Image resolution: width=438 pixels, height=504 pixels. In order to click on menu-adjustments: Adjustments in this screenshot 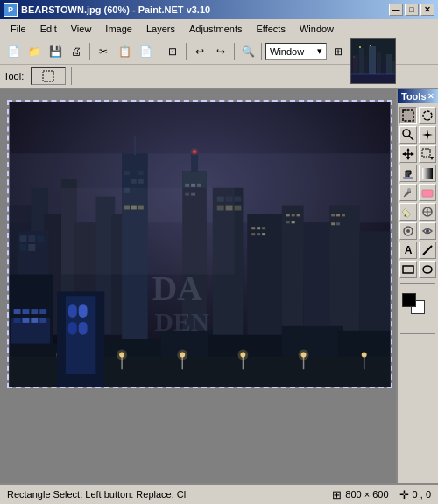, I will do `click(215, 29)`.